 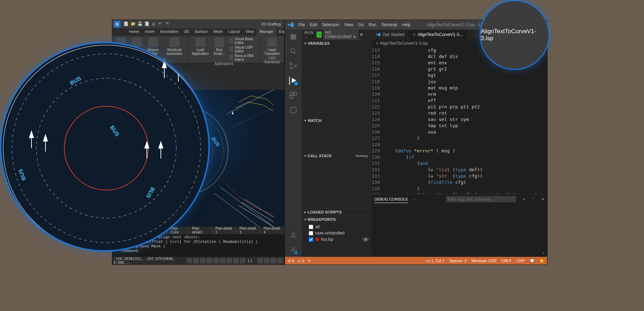 What do you see at coordinates (243, 41) in the screenshot?
I see `visual-basic-editor-button: Visual Basic Editor` at bounding box center [243, 41].